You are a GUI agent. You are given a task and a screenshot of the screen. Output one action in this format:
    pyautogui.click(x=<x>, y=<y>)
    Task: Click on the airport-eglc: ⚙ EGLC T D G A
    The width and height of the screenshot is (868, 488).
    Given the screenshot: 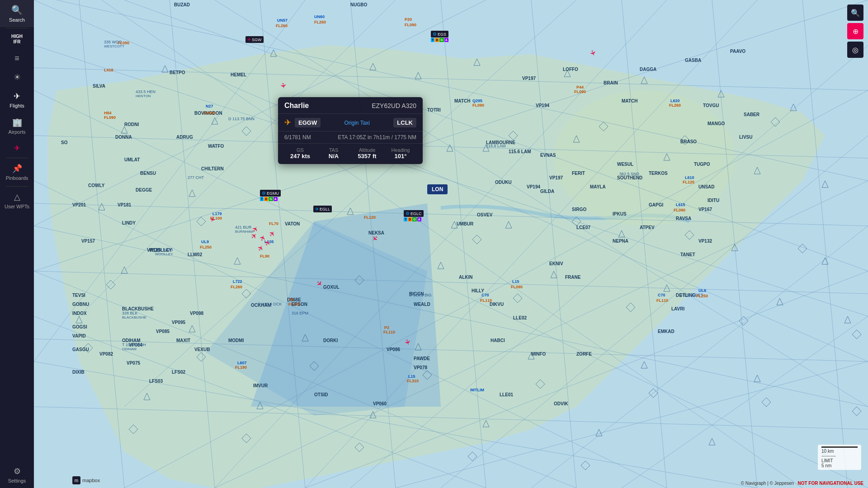 What is the action you would take?
    pyautogui.click(x=414, y=216)
    